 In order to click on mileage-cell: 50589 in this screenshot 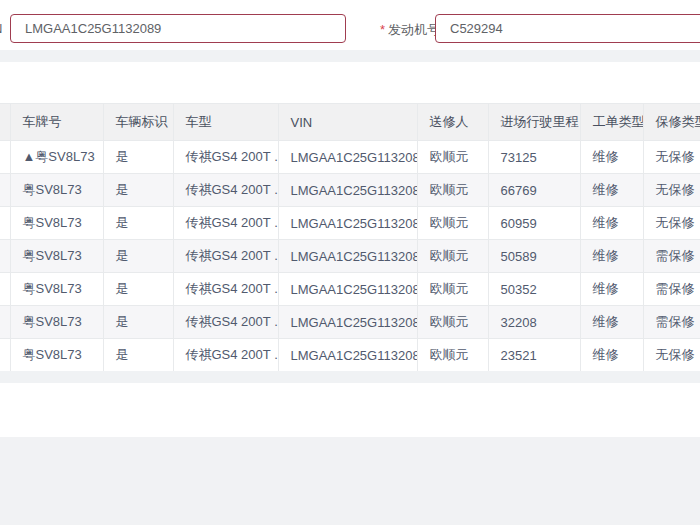, I will do `click(534, 256)`.